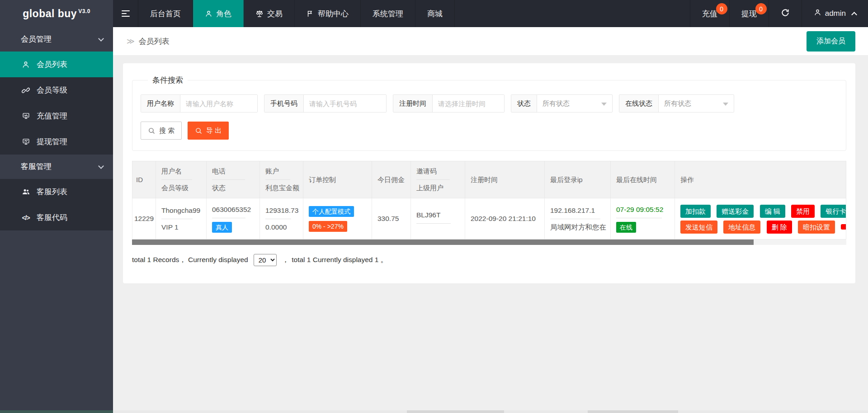 The width and height of the screenshot is (868, 413). Describe the element at coordinates (224, 14) in the screenshot. I see `nav-tab-label: 角色` at that location.